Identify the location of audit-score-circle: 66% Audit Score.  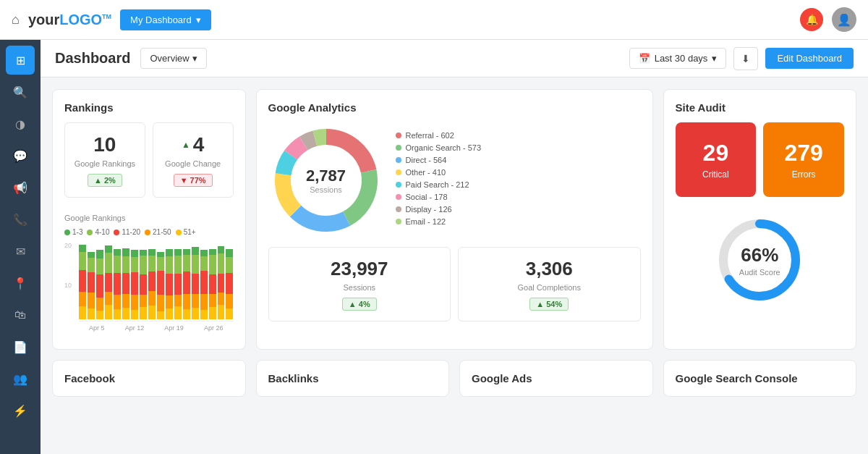
(760, 260).